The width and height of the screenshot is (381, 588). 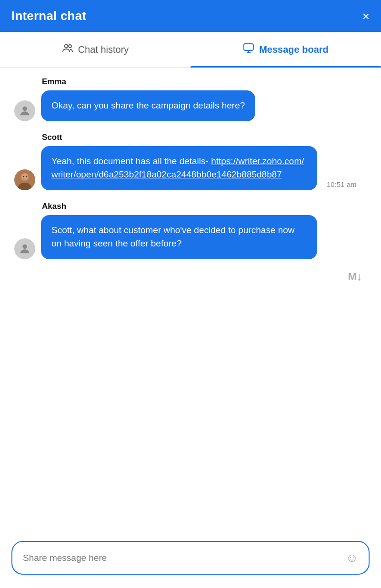 I want to click on message-group-scott: Scott Yeah, this document has al, so click(x=190, y=162).